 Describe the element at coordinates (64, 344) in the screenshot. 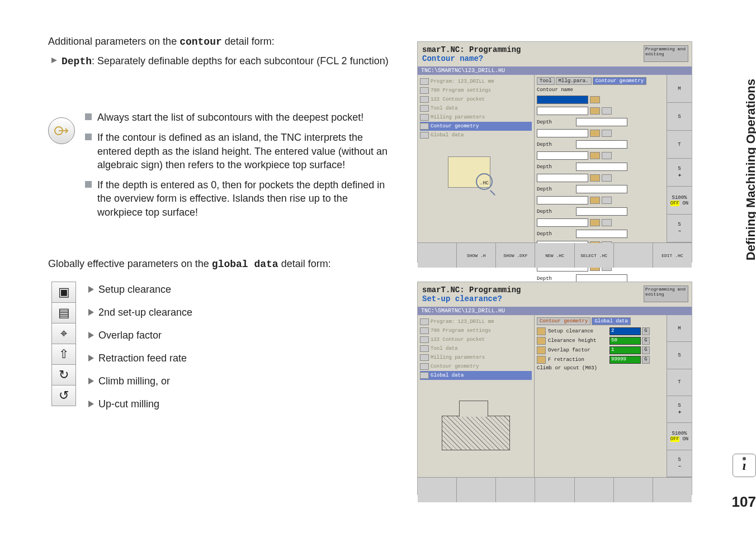

I see `param-icon-column: ▣ ▤ ⌖ ⇧ ↻ ↺` at that location.